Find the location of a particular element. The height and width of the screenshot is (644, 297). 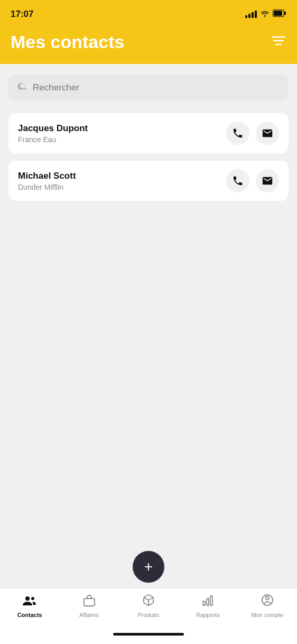

produits-nav-icon is located at coordinates (148, 602).